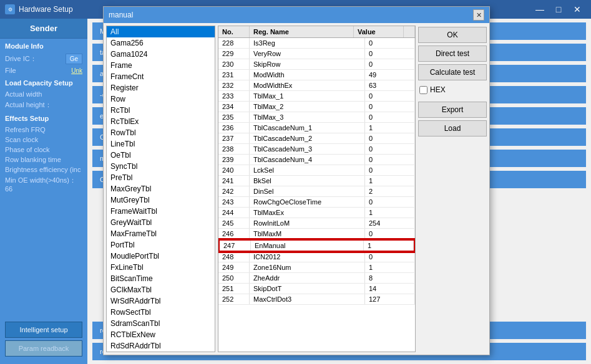  I want to click on modal-close-button: ✕, so click(479, 15).